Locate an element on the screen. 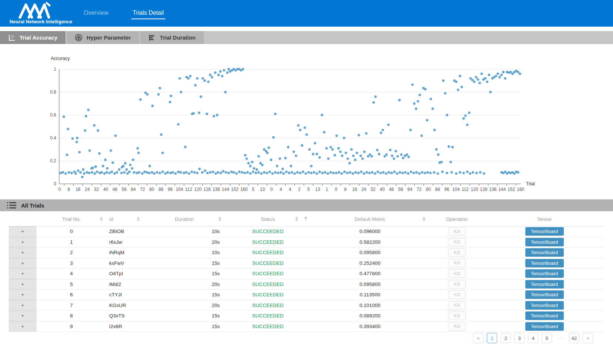 The image size is (613, 364). x-tick-label: 48 is located at coordinates (391, 189).